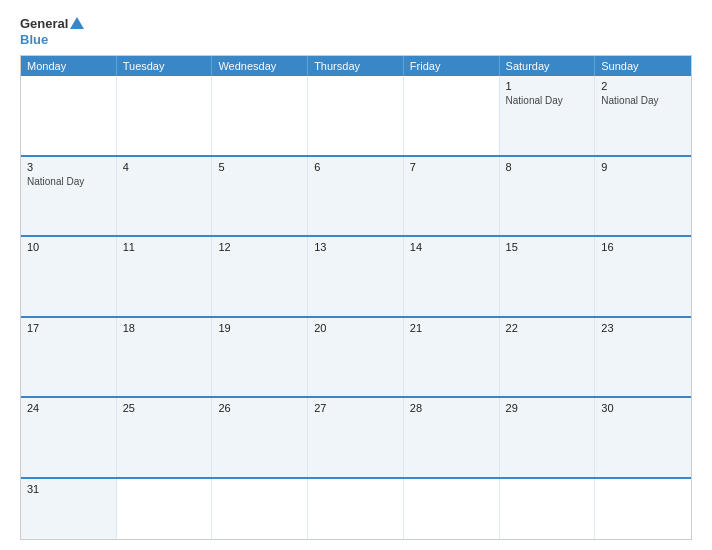 Image resolution: width=712 pixels, height=550 pixels. What do you see at coordinates (69, 358) in the screenshot?
I see `day-cell: 17` at bounding box center [69, 358].